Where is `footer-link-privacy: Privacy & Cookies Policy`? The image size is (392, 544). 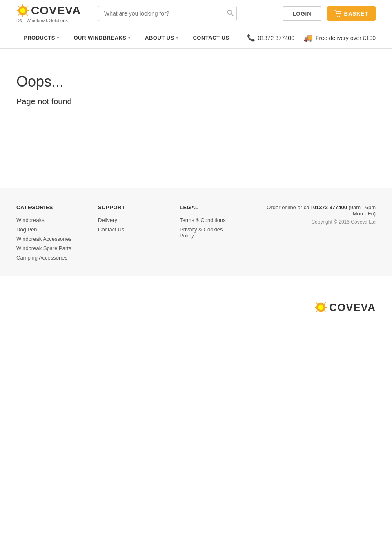 footer-link-privacy: Privacy & Cookies Policy is located at coordinates (208, 233).